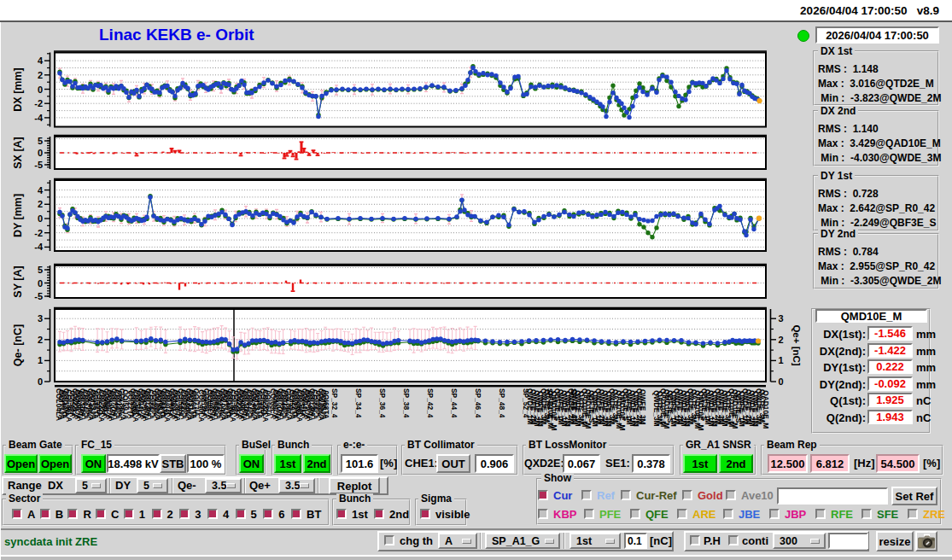 This screenshot has width=952, height=560. What do you see at coordinates (18, 345) in the screenshot?
I see `svg-text: Qe- [nC]` at bounding box center [18, 345].